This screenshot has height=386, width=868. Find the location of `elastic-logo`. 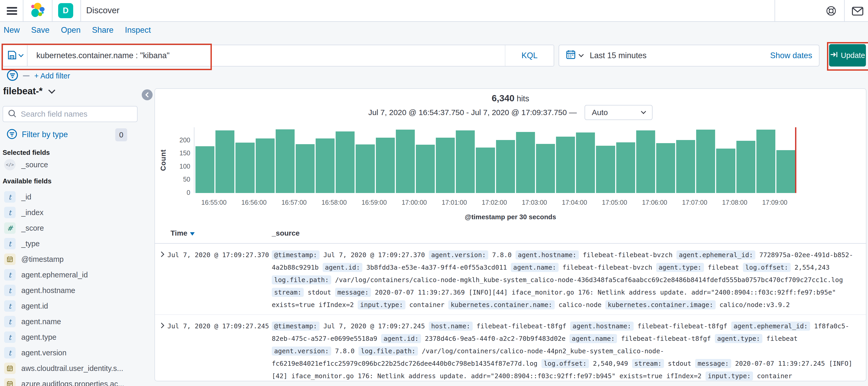

elastic-logo is located at coordinates (37, 11).